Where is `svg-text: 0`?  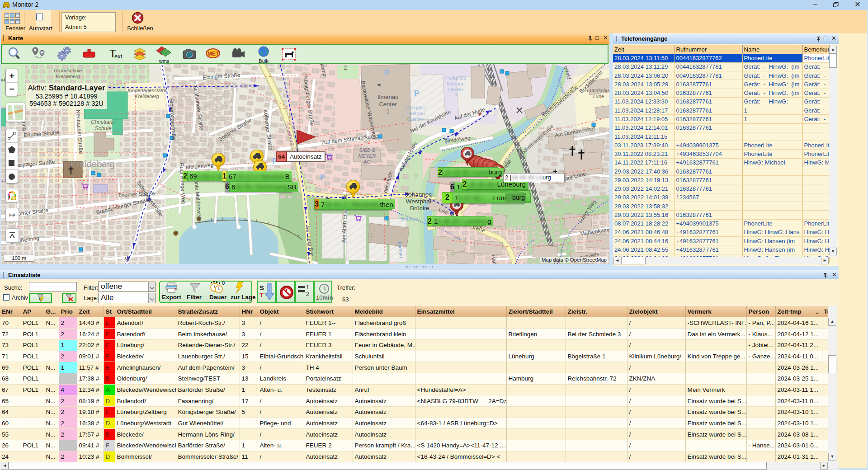
svg-text: 0 is located at coordinates (223, 283).